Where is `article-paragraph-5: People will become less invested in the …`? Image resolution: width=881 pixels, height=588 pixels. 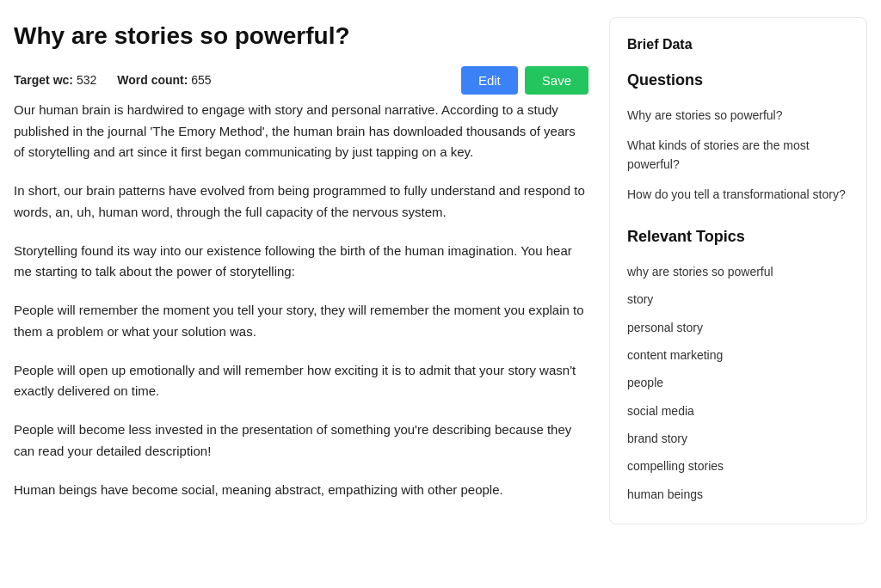
article-paragraph-5: People will become less invested in the … is located at coordinates (301, 441).